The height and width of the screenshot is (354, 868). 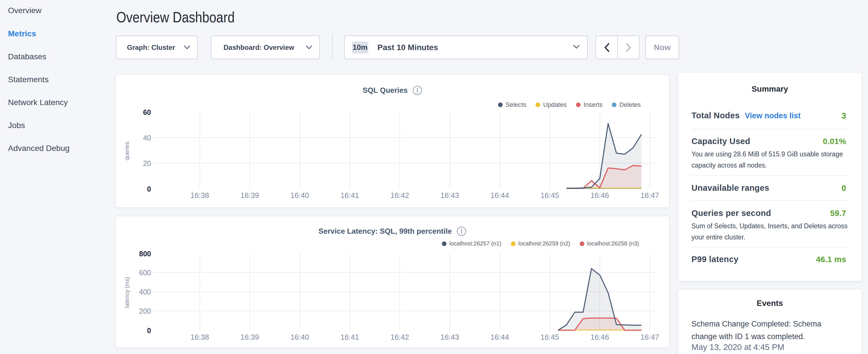 What do you see at coordinates (127, 151) in the screenshot?
I see `svg-text: queries` at bounding box center [127, 151].